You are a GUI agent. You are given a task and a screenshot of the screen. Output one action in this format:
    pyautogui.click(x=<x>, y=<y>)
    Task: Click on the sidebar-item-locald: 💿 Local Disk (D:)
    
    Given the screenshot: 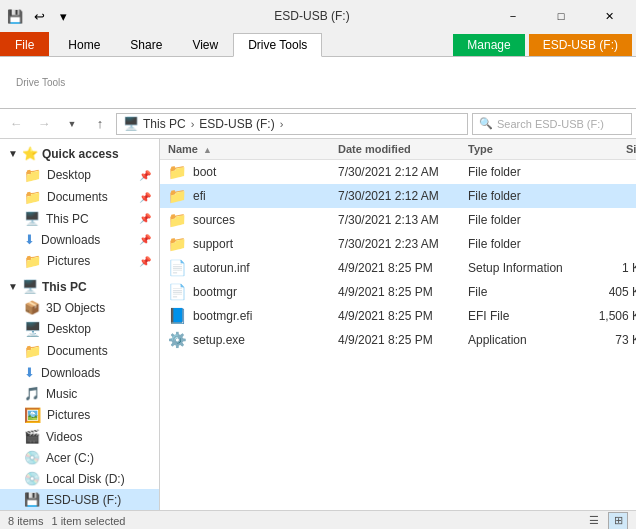 What is the action you would take?
    pyautogui.click(x=80, y=478)
    